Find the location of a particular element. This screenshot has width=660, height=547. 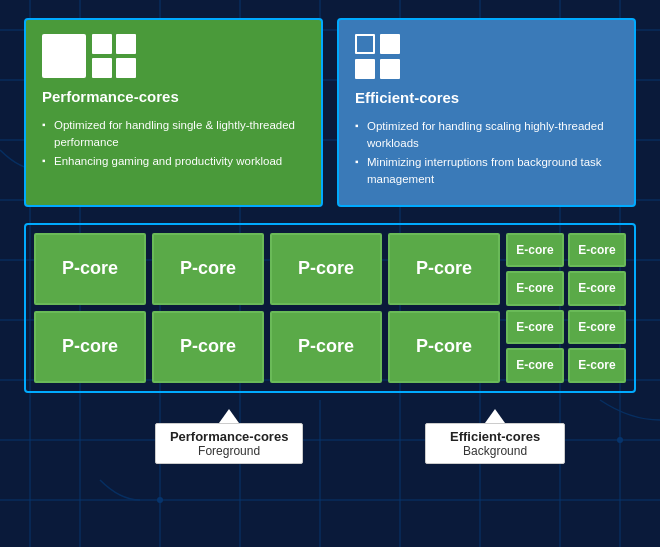

performance-title: Performance-cores is located at coordinates (174, 96).